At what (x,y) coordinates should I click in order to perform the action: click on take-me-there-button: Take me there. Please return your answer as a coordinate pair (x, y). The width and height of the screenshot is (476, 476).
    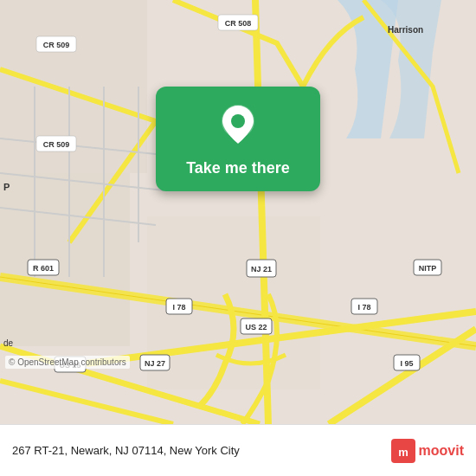
    Looking at the image, I should click on (238, 168).